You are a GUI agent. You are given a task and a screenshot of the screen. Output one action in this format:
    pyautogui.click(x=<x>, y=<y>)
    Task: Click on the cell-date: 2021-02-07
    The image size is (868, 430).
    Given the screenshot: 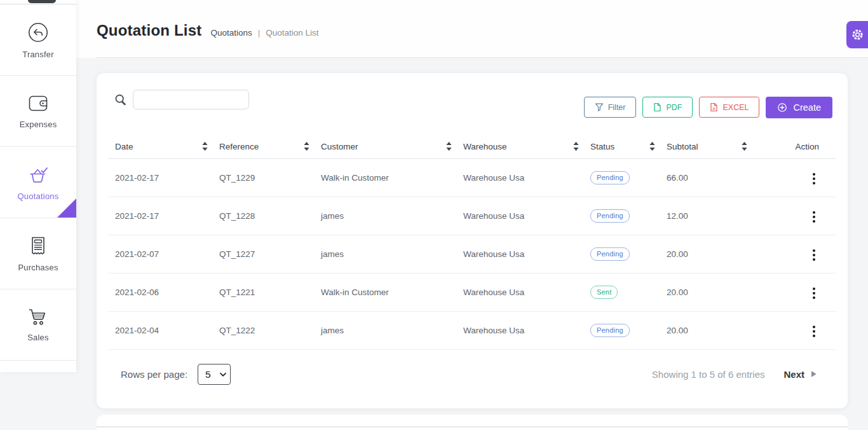 What is the action you would take?
    pyautogui.click(x=161, y=254)
    